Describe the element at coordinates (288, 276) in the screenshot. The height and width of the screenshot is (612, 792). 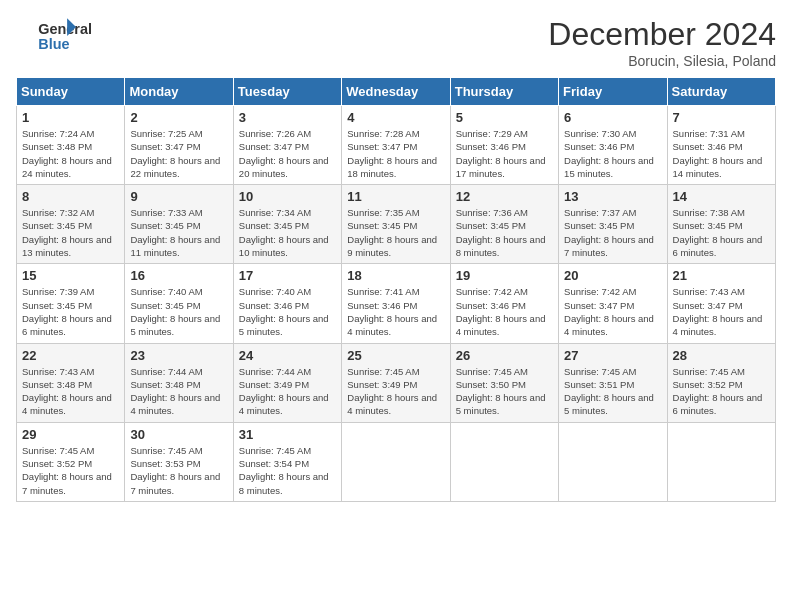
I see `day-number: 17` at that location.